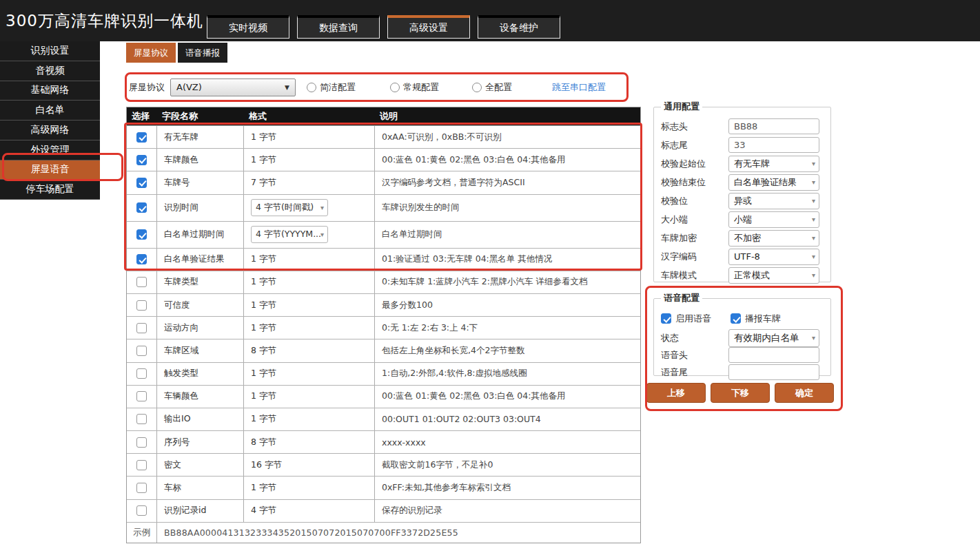  Describe the element at coordinates (694, 201) in the screenshot. I see `config-field-label: 校验位` at that location.